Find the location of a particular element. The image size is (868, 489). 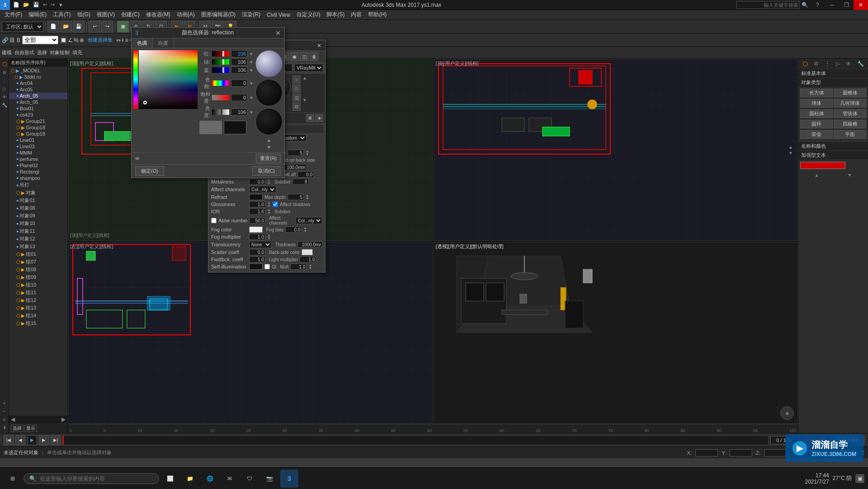

fog-mult-spinner: ▲▼ is located at coordinates (269, 237).